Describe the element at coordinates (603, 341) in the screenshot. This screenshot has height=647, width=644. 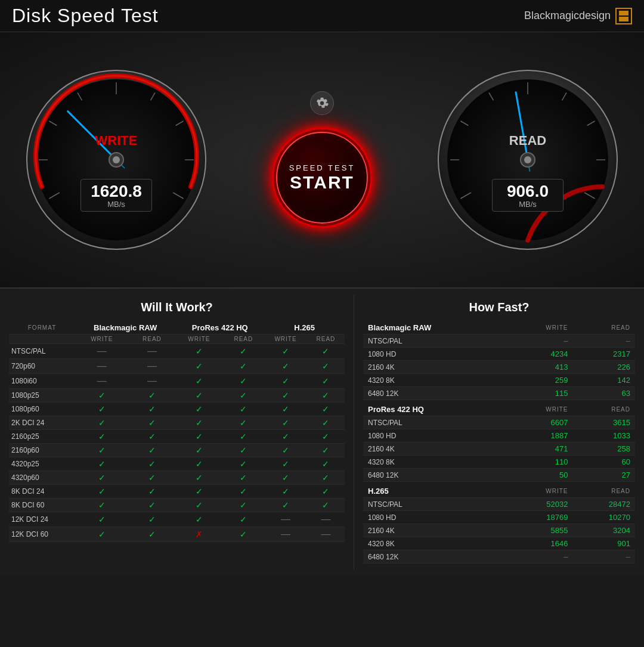
I see `fast-read-val: –` at that location.